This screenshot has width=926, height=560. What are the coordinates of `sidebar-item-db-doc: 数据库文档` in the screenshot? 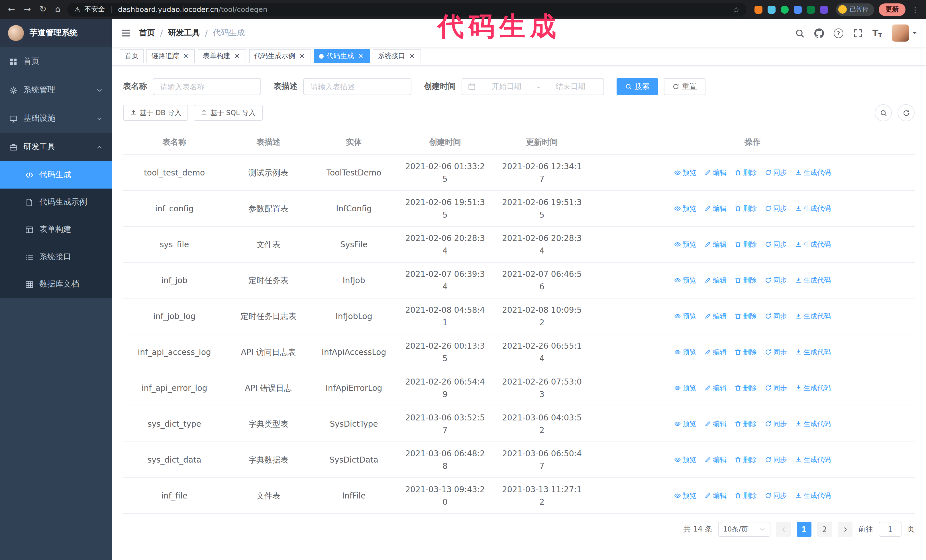 It's located at (56, 284).